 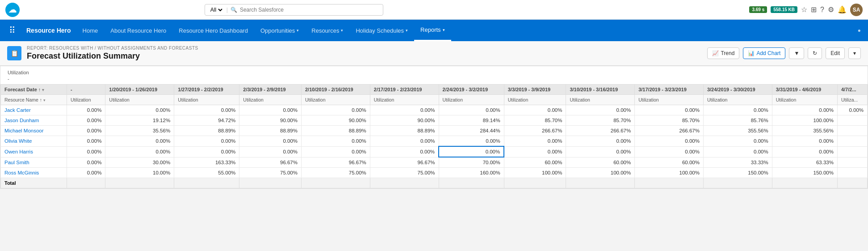 What do you see at coordinates (113, 48) in the screenshot?
I see `report-breadcrumb: REPORT: RESOURCES WITH / WITHOUT ASSIGNM…` at bounding box center [113, 48].